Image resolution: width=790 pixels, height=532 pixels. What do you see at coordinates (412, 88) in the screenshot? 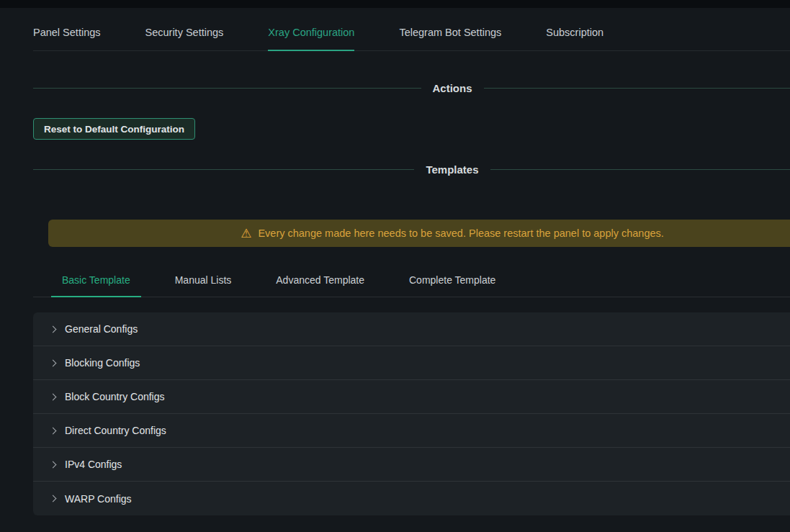
I see `actions-divider: Actions` at bounding box center [412, 88].